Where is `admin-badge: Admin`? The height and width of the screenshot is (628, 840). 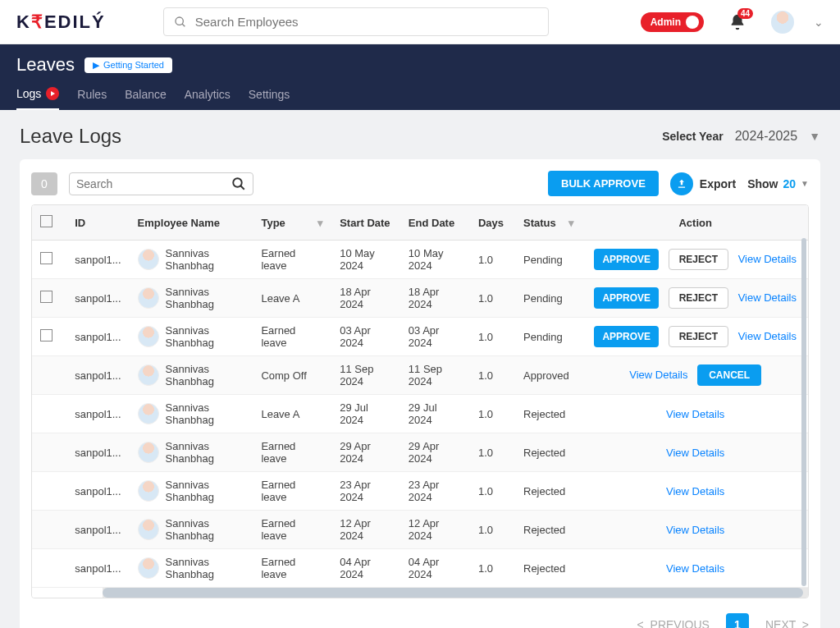
admin-badge: Admin is located at coordinates (673, 22).